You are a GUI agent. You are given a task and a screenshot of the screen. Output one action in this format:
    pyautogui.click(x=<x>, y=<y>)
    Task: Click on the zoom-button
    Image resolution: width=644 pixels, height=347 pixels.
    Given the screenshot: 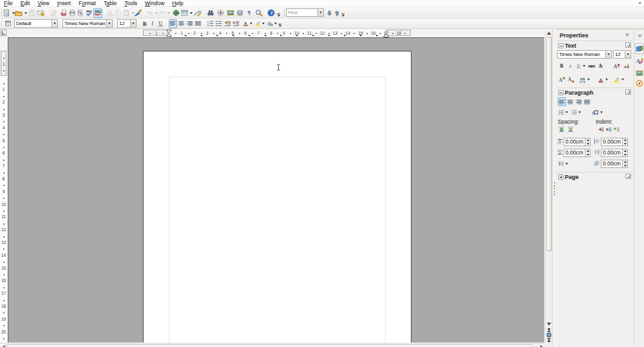 What is the action you would take?
    pyautogui.click(x=259, y=13)
    